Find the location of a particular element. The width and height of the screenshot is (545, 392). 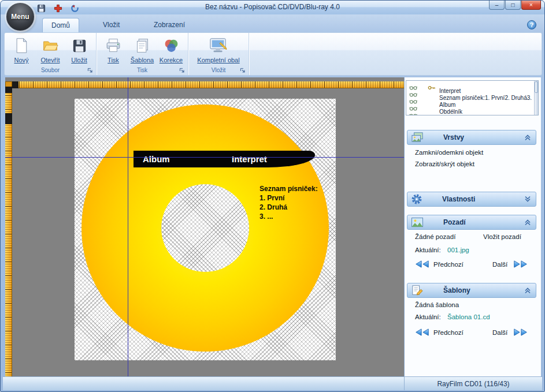

songlist-item: 2. Druhá is located at coordinates (289, 207).